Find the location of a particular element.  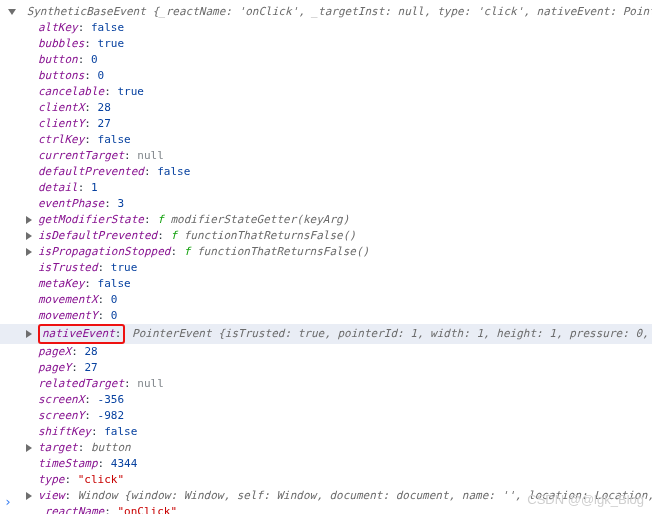

prop-isTrusted: isTrusted: true is located at coordinates (326, 268).